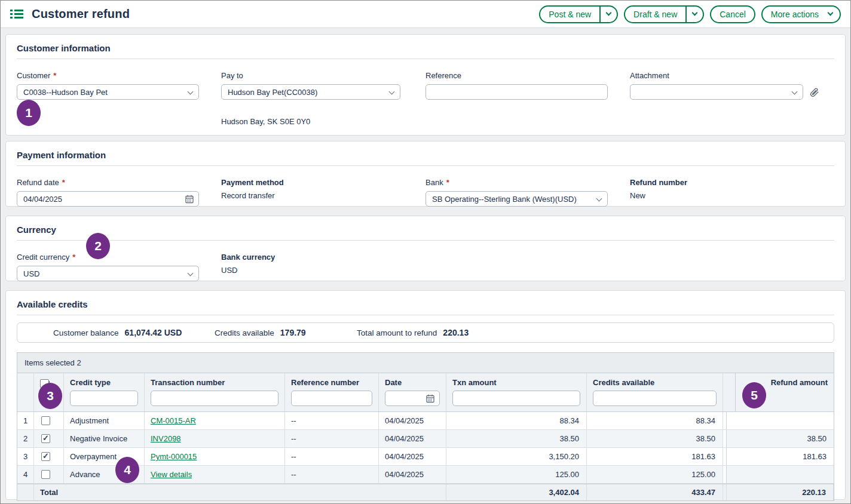 The width and height of the screenshot is (851, 504). Describe the element at coordinates (171, 474) in the screenshot. I see `view-details-link: View details` at that location.